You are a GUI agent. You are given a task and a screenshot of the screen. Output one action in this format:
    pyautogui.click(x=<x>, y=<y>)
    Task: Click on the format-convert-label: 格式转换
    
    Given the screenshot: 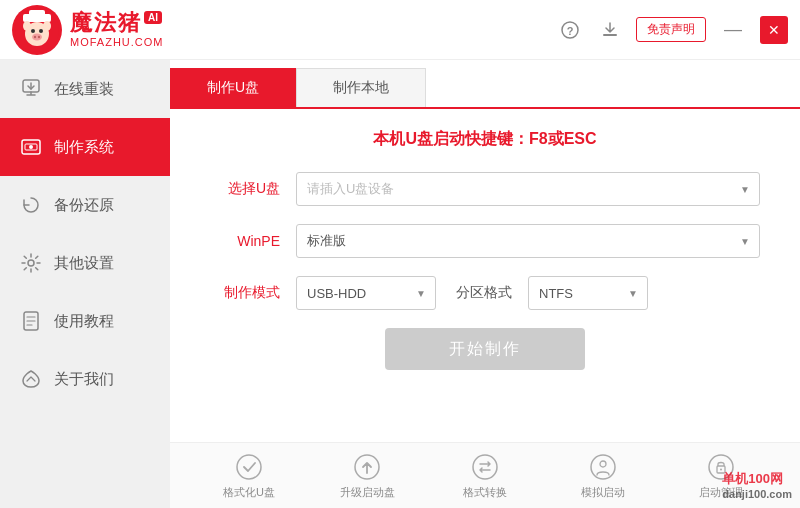 What is the action you would take?
    pyautogui.click(x=485, y=492)
    